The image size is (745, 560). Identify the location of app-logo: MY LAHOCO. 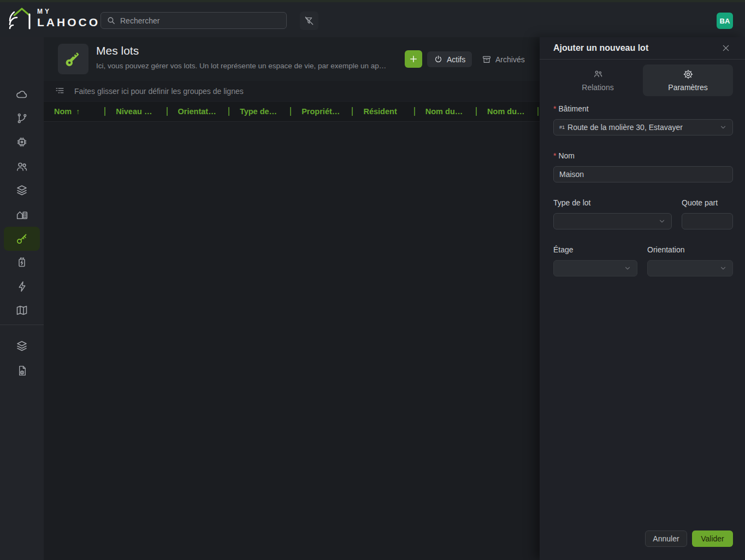
(54, 18).